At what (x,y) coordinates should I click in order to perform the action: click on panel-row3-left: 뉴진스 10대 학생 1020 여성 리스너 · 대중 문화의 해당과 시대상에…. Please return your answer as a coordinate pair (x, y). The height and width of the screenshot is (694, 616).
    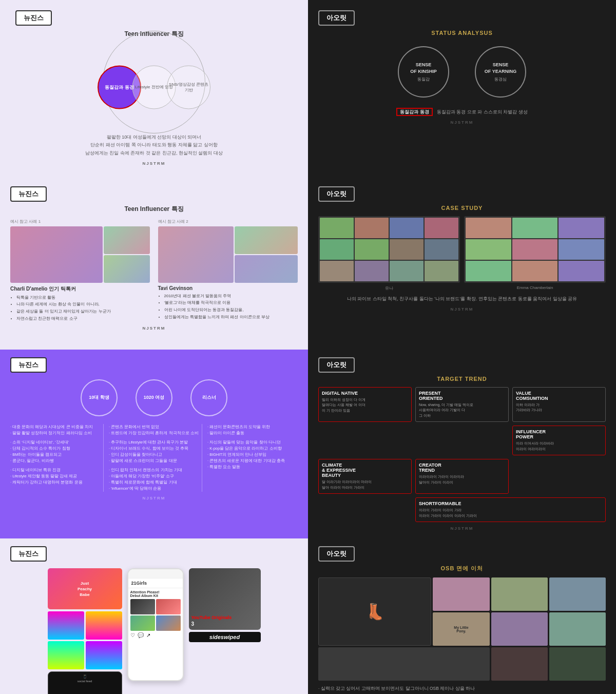
    Looking at the image, I should click on (154, 445).